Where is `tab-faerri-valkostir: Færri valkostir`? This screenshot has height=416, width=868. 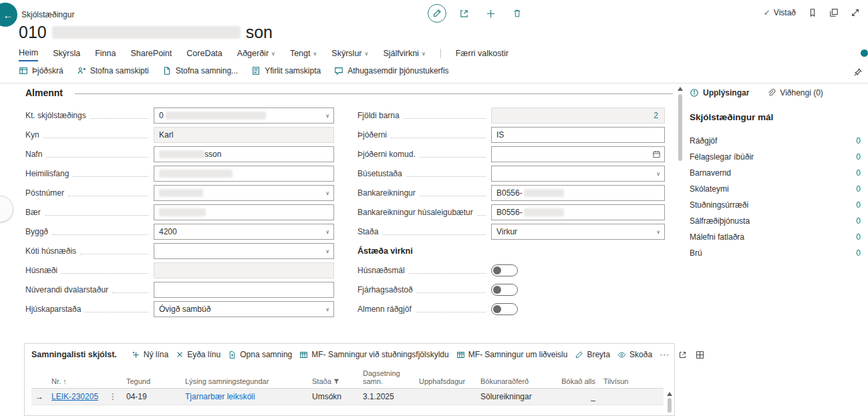 tab-faerri-valkostir: Færri valkostir is located at coordinates (482, 55).